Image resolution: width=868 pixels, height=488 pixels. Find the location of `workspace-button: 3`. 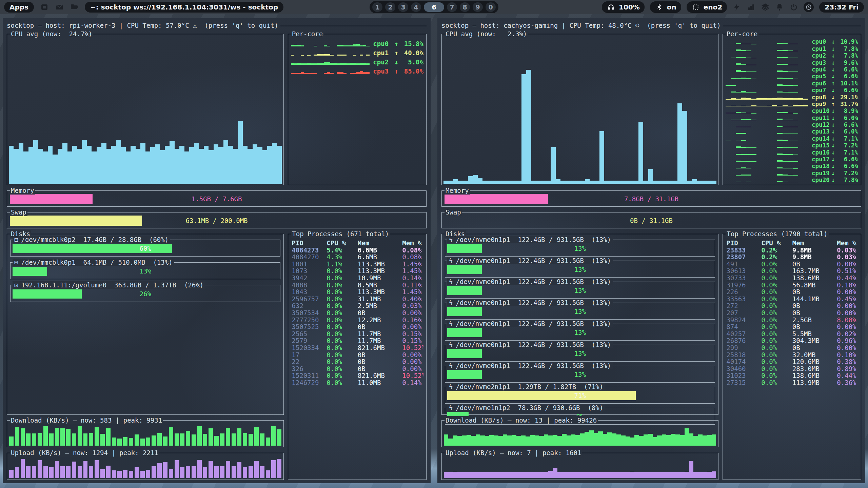

workspace-button: 3 is located at coordinates (403, 7).